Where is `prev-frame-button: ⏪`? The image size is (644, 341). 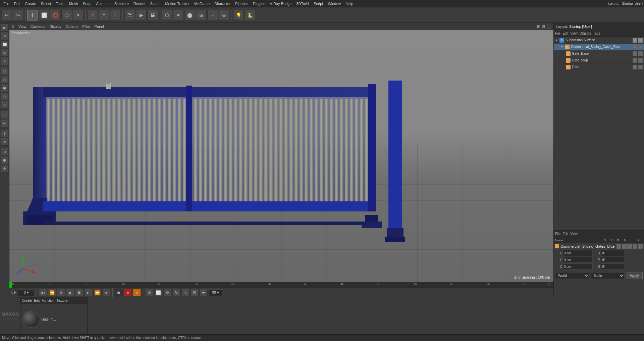
prev-frame-button: ⏪ is located at coordinates (52, 293).